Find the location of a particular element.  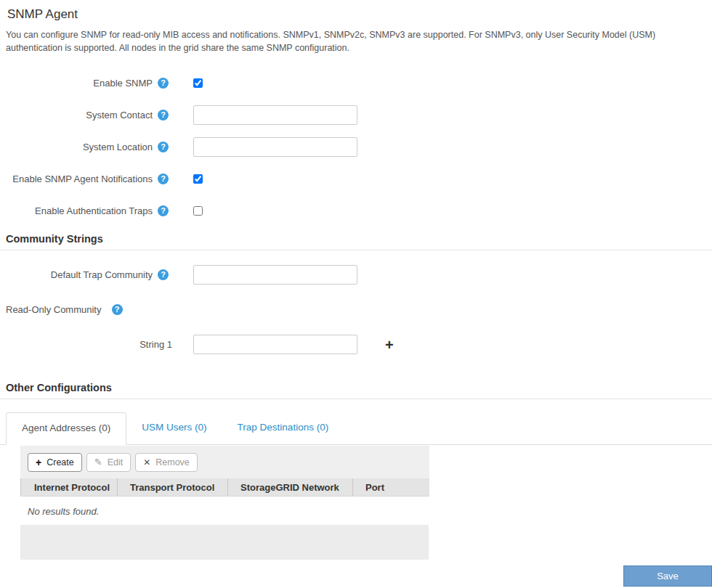

page-title: SNMP Agent is located at coordinates (360, 15).